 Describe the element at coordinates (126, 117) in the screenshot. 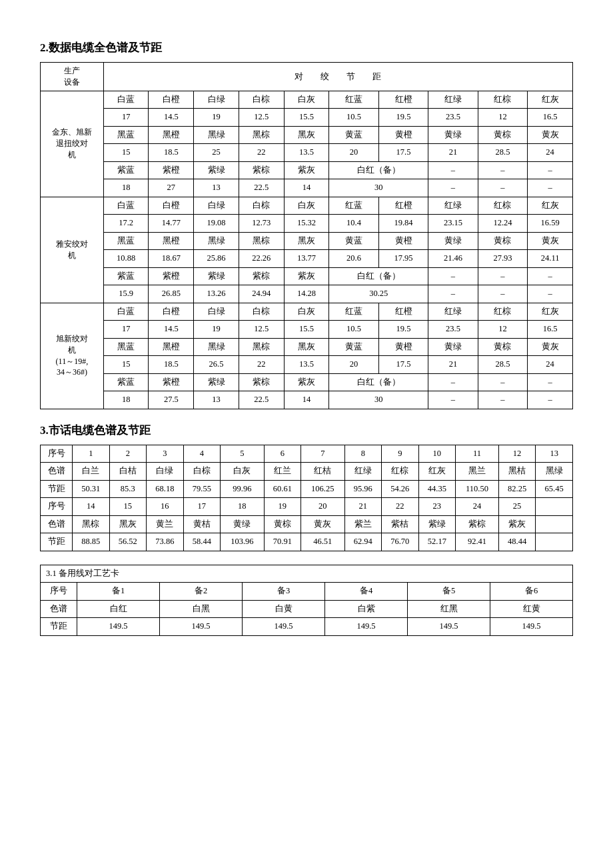

I see `cell: 17` at that location.